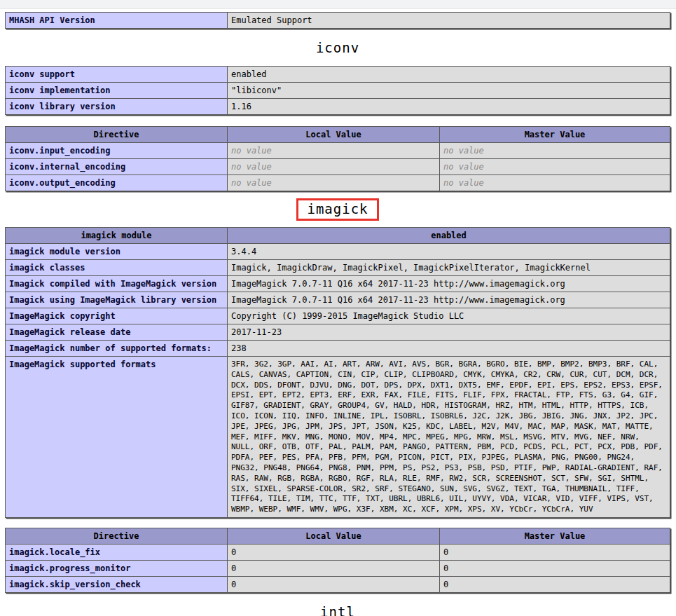  What do you see at coordinates (449, 252) in the screenshot?
I see `value-cell: 3.4.4` at bounding box center [449, 252].